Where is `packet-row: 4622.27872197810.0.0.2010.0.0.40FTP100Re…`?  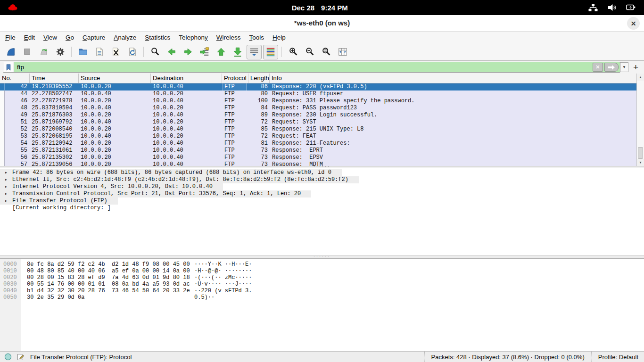 packet-row: 4622.27872197810.0.0.2010.0.0.40FTP100Re… is located at coordinates (322, 101).